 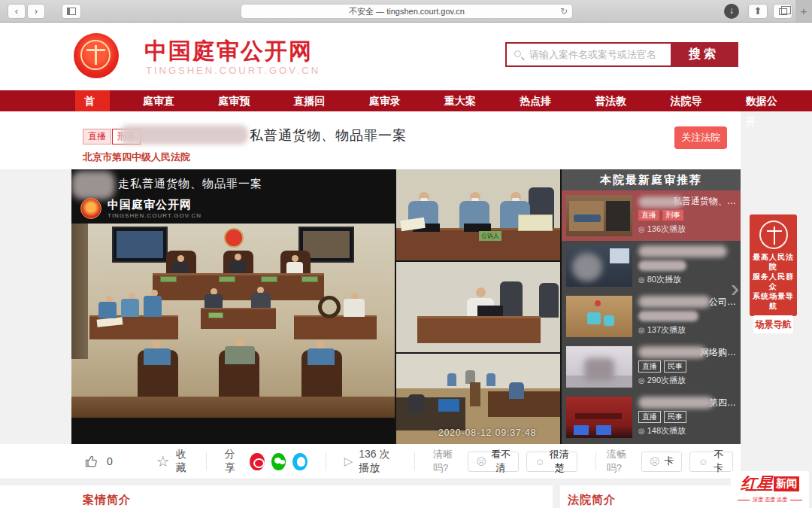 What do you see at coordinates (406, 56) in the screenshot?
I see `site-header: 中国庭审公开网 TINGSHEN.COURT.GOV.CN 搜索` at bounding box center [406, 56].